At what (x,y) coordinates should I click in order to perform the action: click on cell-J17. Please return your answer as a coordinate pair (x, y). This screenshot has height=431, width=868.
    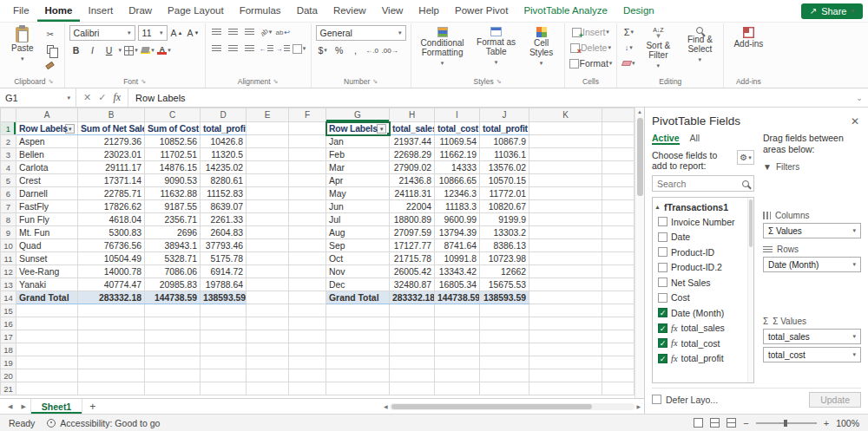
    Looking at the image, I should click on (505, 336).